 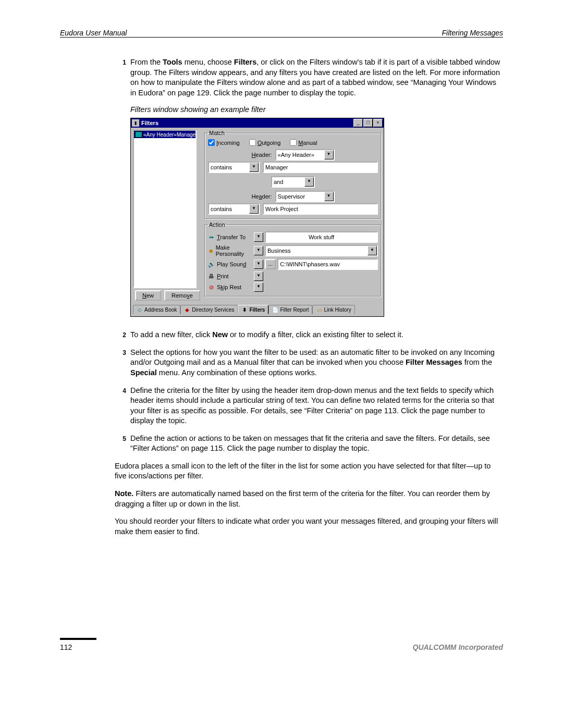 I want to click on page-header: Eudora User Manual Filtering Messages, so click(x=282, y=33).